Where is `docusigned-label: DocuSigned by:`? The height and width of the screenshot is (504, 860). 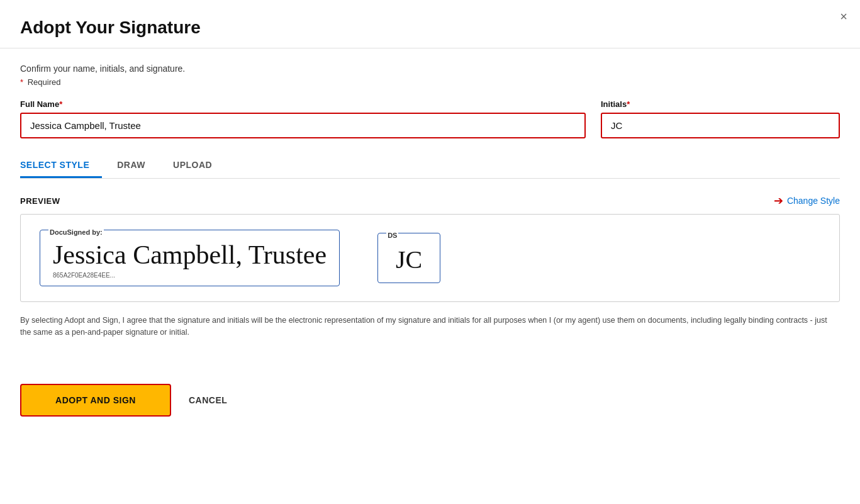 docusigned-label: DocuSigned by: is located at coordinates (76, 232).